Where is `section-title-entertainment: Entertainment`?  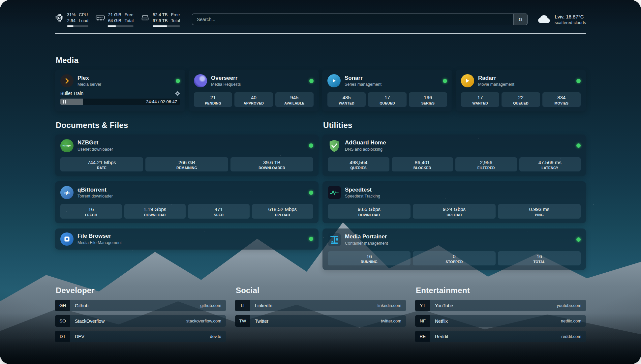
section-title-entertainment: Entertainment is located at coordinates (501, 290).